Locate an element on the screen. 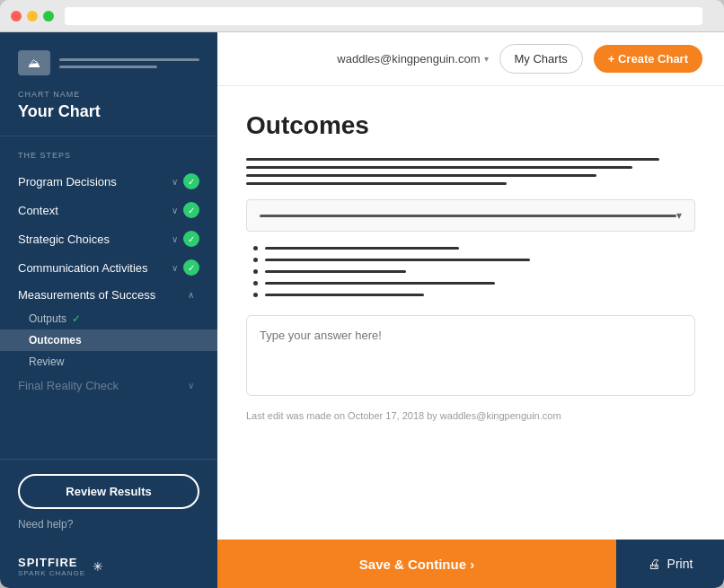 The width and height of the screenshot is (724, 588). my-charts-button: My Charts is located at coordinates (541, 59).